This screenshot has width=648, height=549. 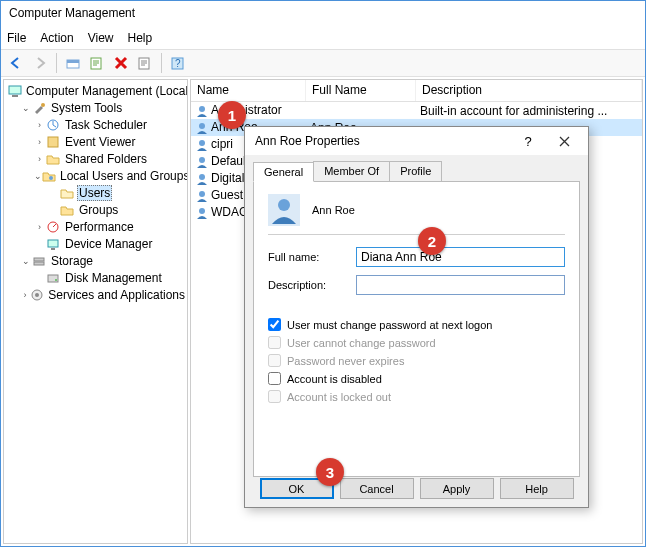 I want to click on help-button: Help, so click(x=537, y=488).